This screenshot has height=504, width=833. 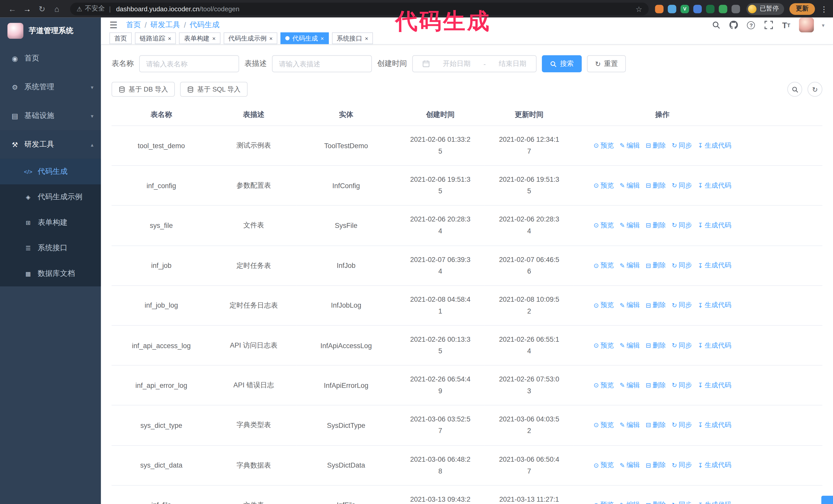 What do you see at coordinates (12, 9) in the screenshot?
I see `browser-back-icon: ←` at bounding box center [12, 9].